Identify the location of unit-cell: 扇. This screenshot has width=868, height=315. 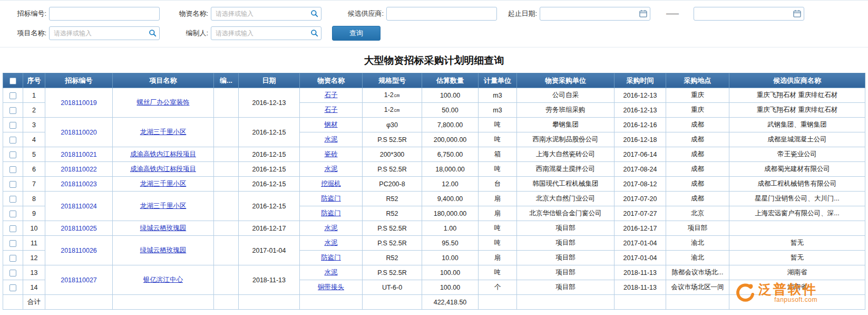
(498, 199).